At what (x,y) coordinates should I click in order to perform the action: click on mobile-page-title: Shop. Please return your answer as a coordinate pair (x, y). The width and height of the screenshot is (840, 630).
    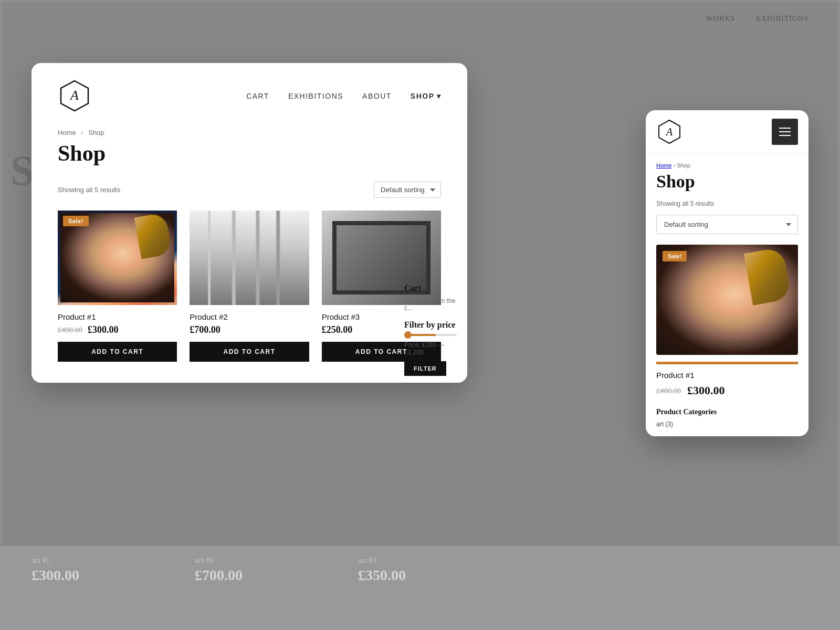
    Looking at the image, I should click on (727, 182).